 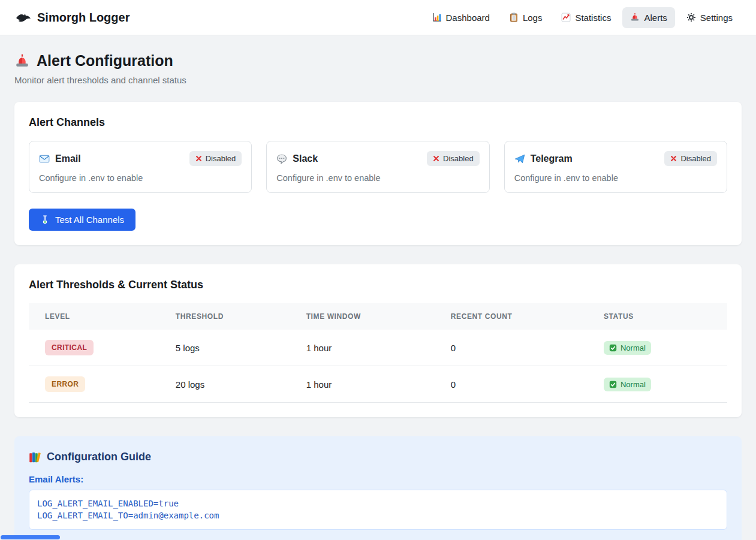 What do you see at coordinates (657, 316) in the screenshot?
I see `col-header-status: STATUS` at bounding box center [657, 316].